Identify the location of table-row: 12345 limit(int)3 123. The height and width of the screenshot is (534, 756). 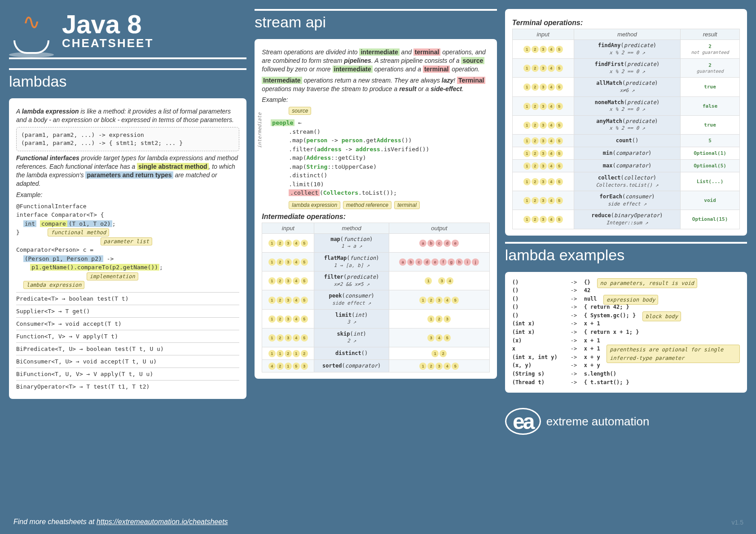
(376, 319).